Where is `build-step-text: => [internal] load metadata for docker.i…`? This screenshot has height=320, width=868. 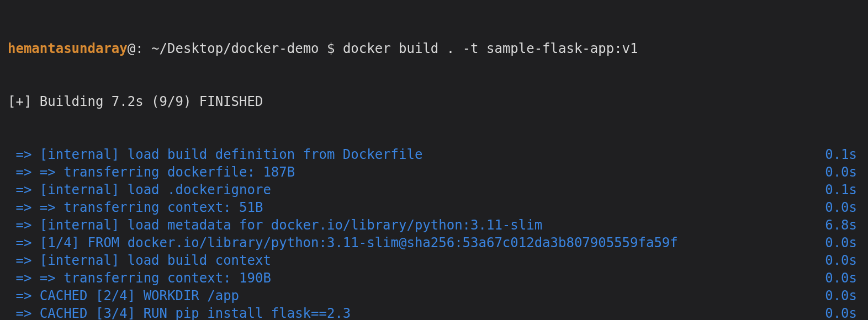
build-step-text: => [internal] load metadata for docker.i… is located at coordinates (275, 225).